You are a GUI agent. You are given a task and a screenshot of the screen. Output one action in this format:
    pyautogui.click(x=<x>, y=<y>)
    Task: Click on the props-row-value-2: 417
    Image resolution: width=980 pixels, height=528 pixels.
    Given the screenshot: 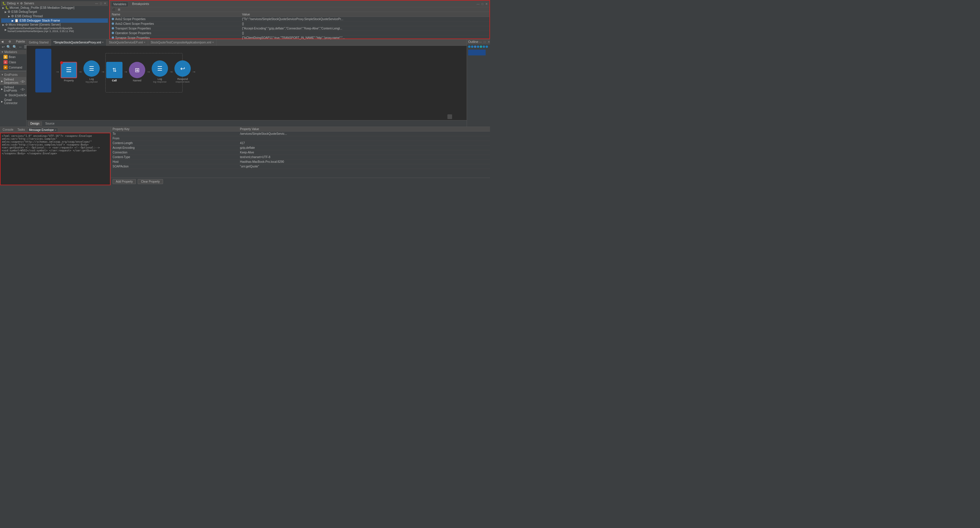 What is the action you would take?
    pyautogui.click(x=364, y=143)
    